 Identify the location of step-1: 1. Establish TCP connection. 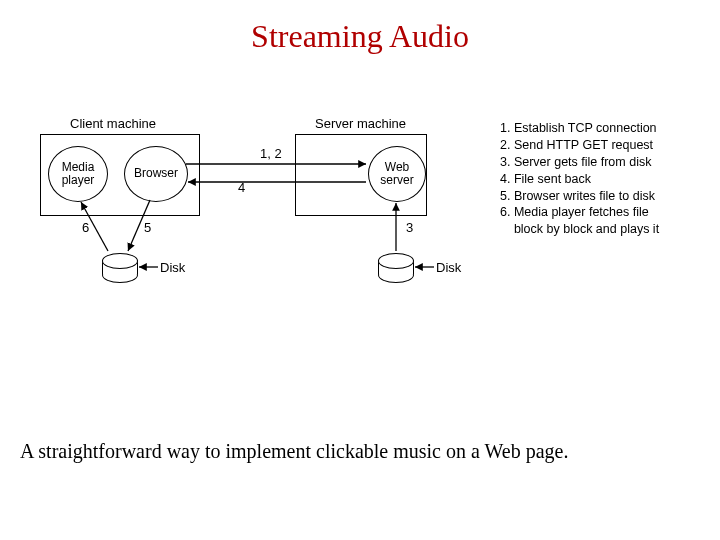
(580, 128).